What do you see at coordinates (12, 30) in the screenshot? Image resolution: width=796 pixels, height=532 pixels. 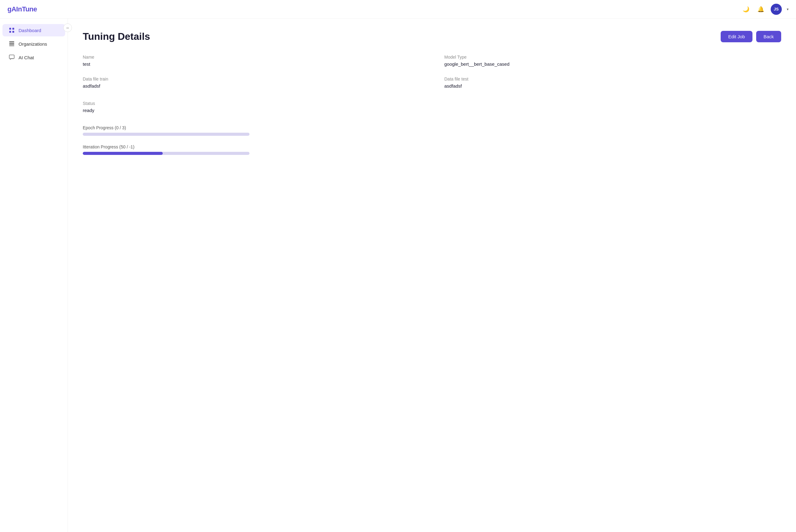 I see `dashboard-icon` at bounding box center [12, 30].